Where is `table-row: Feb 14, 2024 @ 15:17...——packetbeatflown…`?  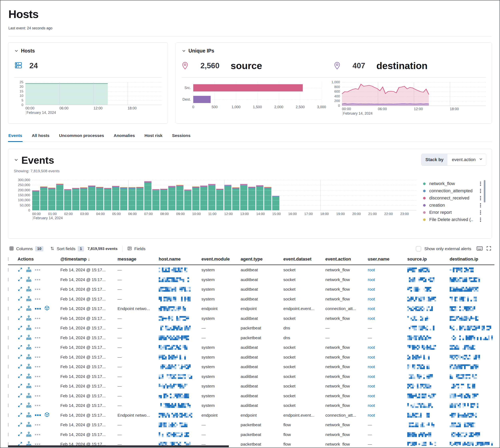
table-row: Feb 14, 2024 @ 15:17...——packetbeatflown… is located at coordinates (251, 443).